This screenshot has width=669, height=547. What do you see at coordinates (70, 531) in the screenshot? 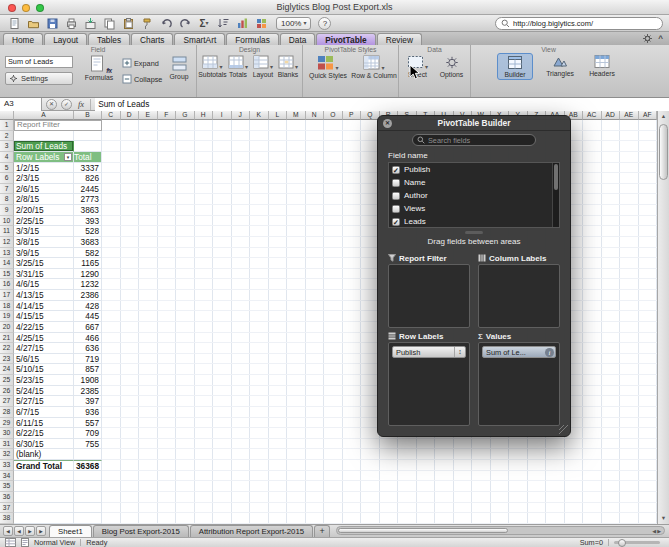
I see `sheet-tab-sheet1: Sheet1` at bounding box center [70, 531].